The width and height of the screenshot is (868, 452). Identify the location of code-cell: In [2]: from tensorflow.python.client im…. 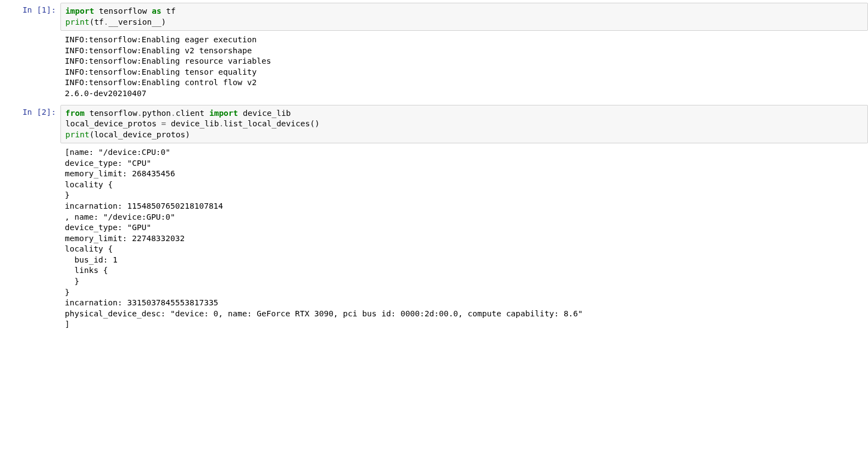
(434, 124).